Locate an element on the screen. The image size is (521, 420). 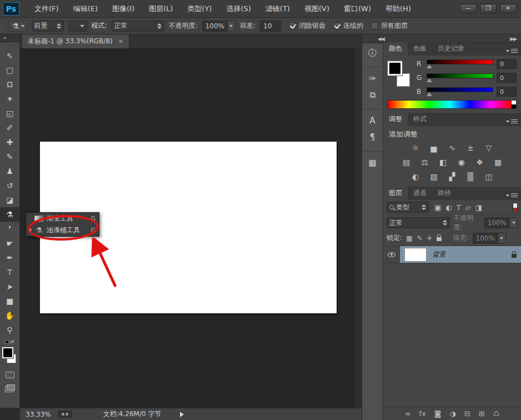
paint-bucket-tool-item: ⚗ 油漆桶工具 G is located at coordinates (62, 230).